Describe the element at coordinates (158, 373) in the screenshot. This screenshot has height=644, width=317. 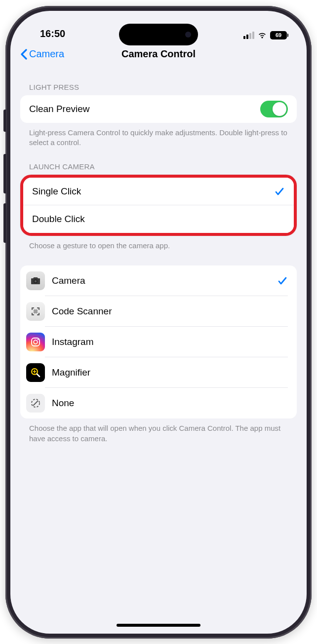
I see `app-option-magnifier: Magnifier` at that location.